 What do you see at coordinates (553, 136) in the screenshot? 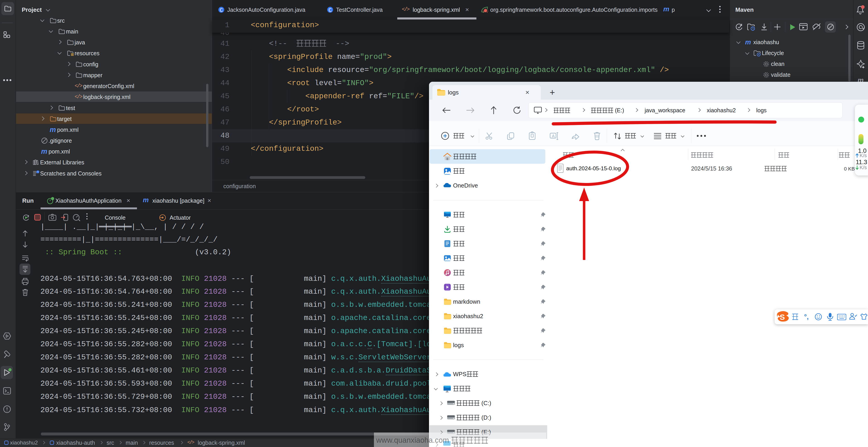
I see `svg-text: A` at bounding box center [553, 136].